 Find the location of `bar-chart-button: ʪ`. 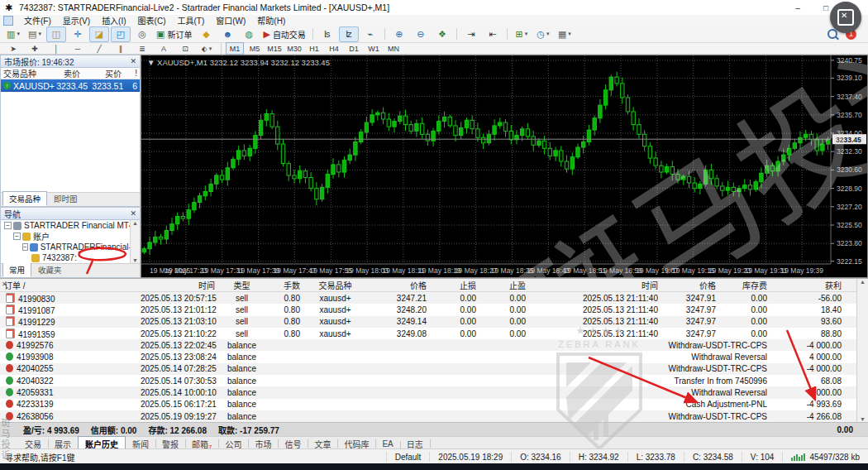

bar-chart-button: ʪ is located at coordinates (327, 35).